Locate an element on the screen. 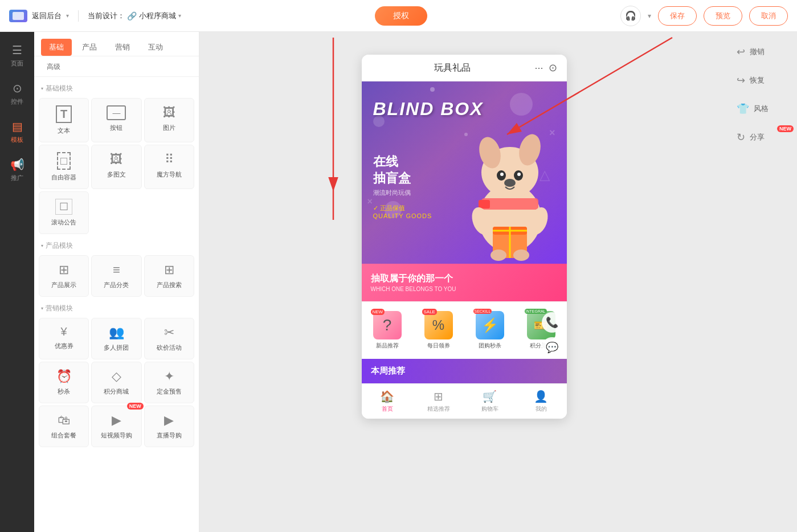 Image resolution: width=797 pixels, height=532 pixels. module-coupon: ¥ 优惠券 is located at coordinates (64, 338).